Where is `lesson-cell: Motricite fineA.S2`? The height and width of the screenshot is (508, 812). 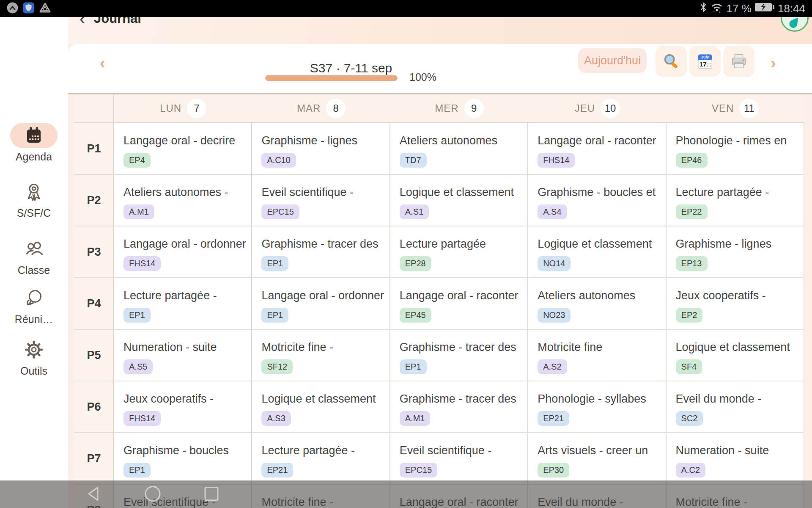
lesson-cell: Motricite fineA.S2 is located at coordinates (597, 355).